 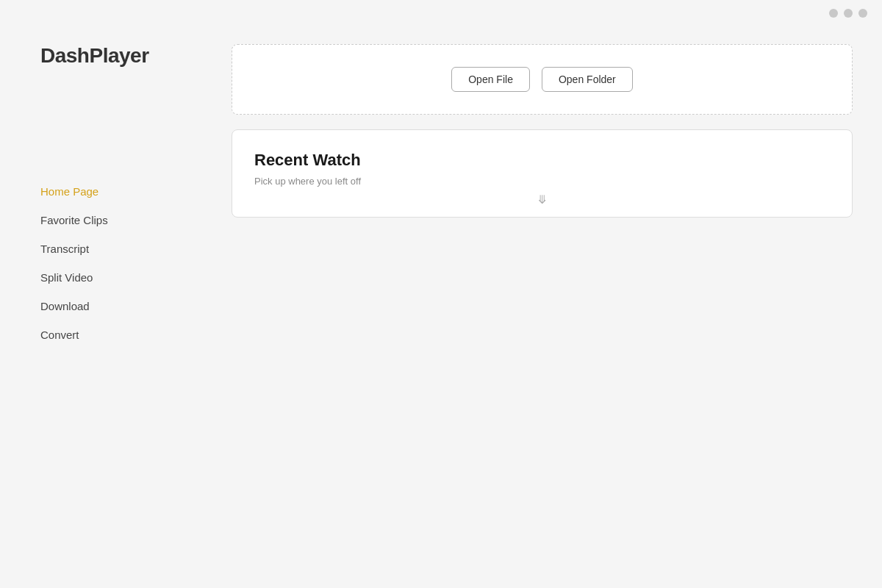 I want to click on sidebar: DashPlayer Home Page Favorite Clips Tran…, so click(x=114, y=193).